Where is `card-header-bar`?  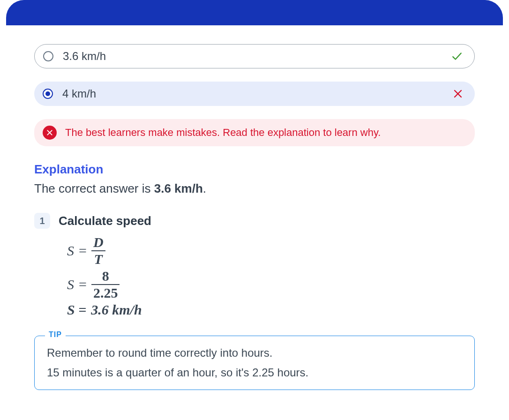
card-header-bar is located at coordinates (254, 13).